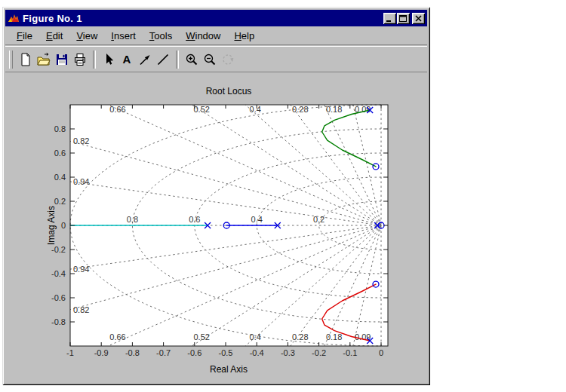 This screenshot has width=566, height=392. Describe the element at coordinates (318, 353) in the screenshot. I see `x-tick-label: -0.2` at that location.